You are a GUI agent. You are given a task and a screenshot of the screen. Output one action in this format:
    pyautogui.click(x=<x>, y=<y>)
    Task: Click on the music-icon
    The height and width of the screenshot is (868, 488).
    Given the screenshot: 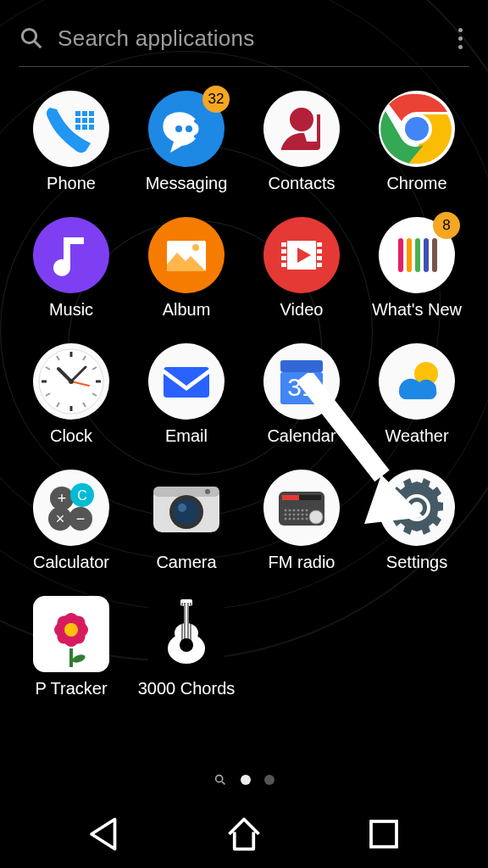 What is the action you would take?
    pyautogui.click(x=71, y=255)
    